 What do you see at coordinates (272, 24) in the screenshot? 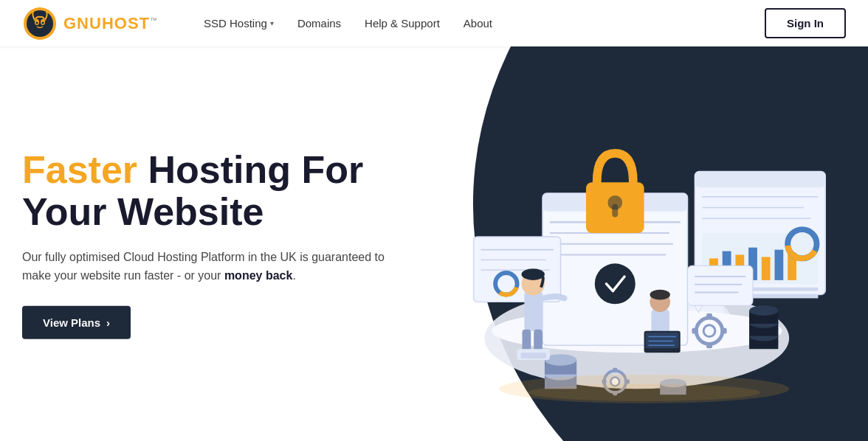
I see `dropdown-arrow-icon: ▾` at bounding box center [272, 24].